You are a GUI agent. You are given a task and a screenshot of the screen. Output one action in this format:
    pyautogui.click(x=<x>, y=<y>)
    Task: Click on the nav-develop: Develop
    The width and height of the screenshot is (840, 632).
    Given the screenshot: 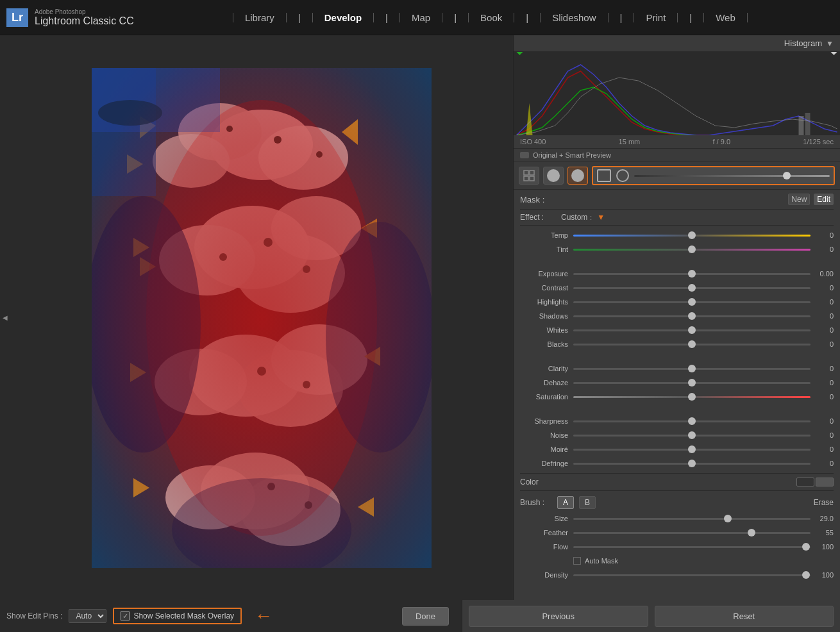 What is the action you would take?
    pyautogui.click(x=344, y=18)
    